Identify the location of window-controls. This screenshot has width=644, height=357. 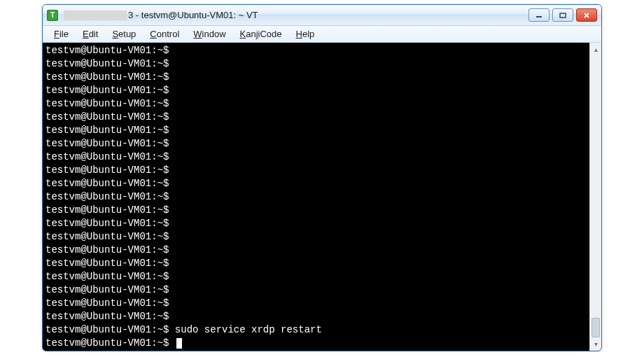
(563, 15).